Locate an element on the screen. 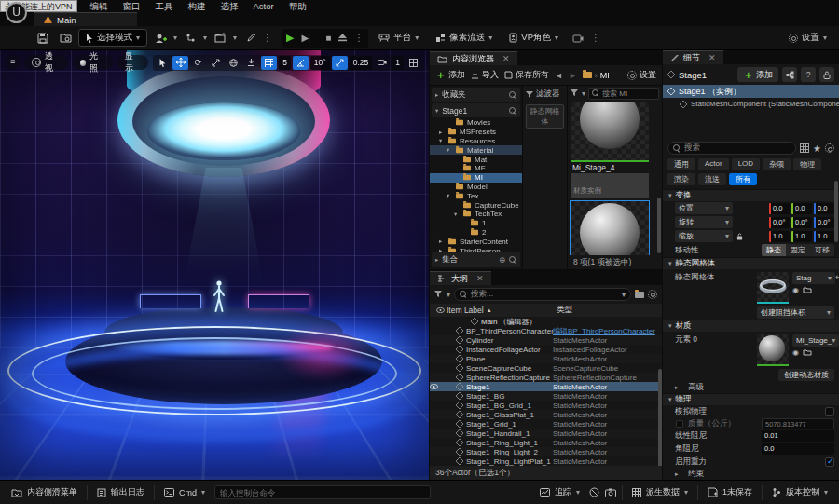  collections-header: ▸ 集合 ⊕ is located at coordinates (475, 260).